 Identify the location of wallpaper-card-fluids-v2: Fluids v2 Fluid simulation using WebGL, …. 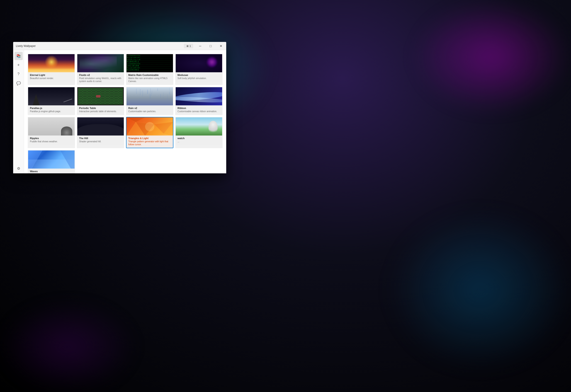
(101, 69).